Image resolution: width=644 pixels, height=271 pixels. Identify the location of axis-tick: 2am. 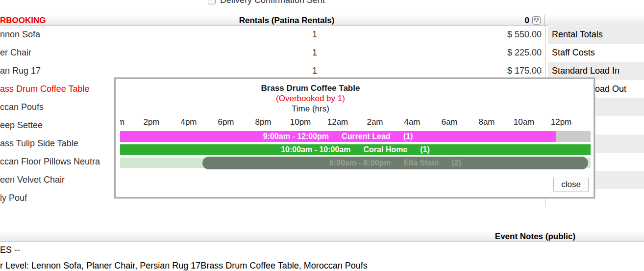
(374, 122).